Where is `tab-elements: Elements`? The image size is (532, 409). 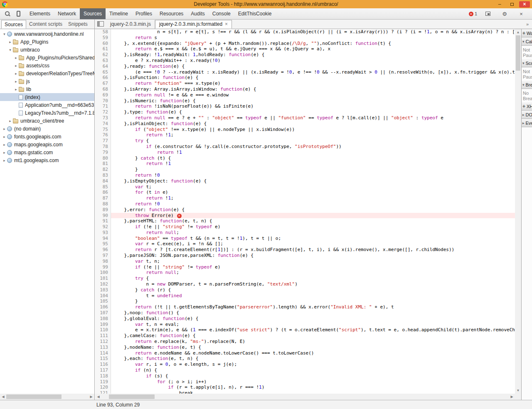
tab-elements: Elements is located at coordinates (40, 14).